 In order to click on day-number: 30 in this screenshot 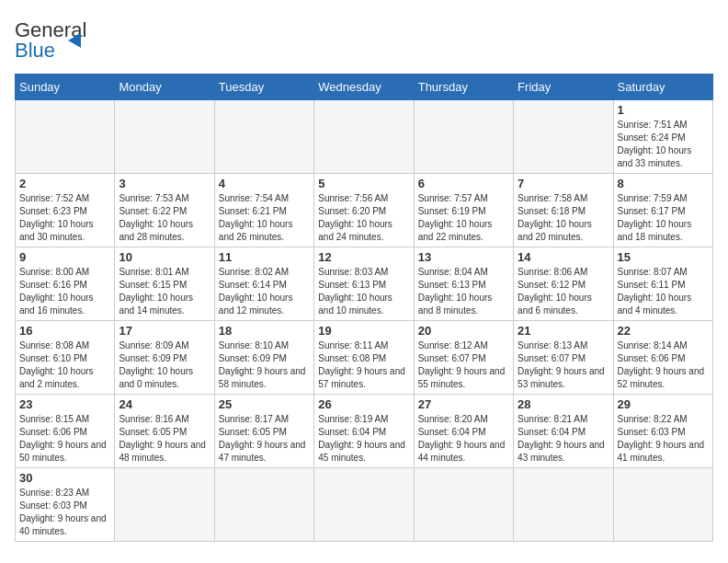, I will do `click(64, 478)`.